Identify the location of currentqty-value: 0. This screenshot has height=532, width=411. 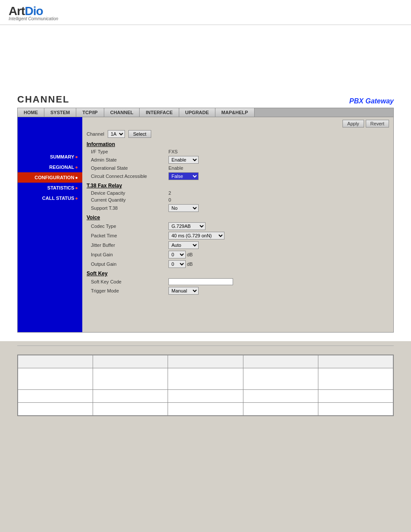
(170, 200).